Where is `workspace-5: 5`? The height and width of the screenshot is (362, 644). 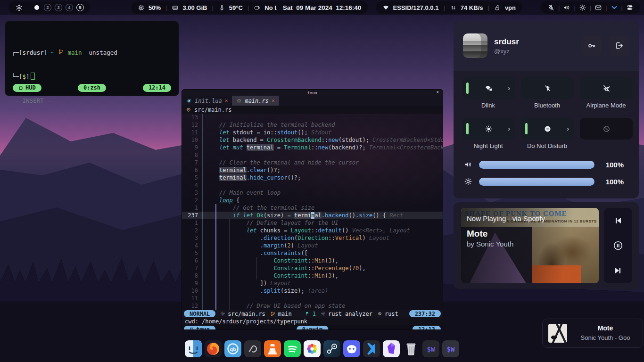
workspace-5: 5 is located at coordinates (80, 8).